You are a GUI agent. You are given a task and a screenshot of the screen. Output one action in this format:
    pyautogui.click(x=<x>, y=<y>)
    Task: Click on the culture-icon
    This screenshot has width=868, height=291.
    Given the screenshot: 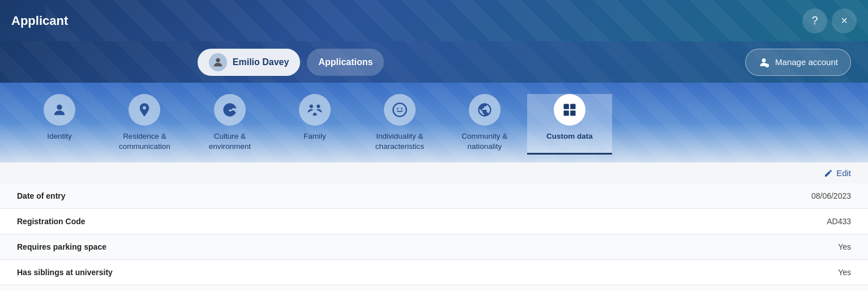 What is the action you would take?
    pyautogui.click(x=230, y=110)
    